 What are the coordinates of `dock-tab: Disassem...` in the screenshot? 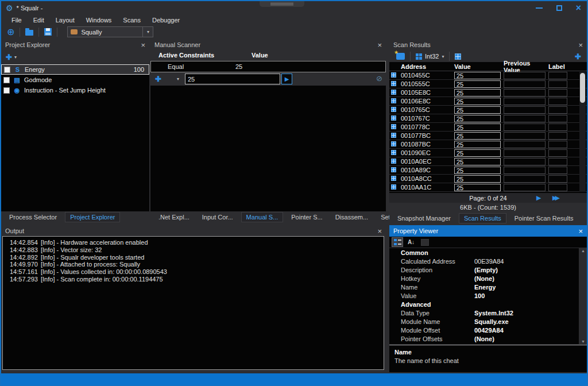 It's located at (351, 217).